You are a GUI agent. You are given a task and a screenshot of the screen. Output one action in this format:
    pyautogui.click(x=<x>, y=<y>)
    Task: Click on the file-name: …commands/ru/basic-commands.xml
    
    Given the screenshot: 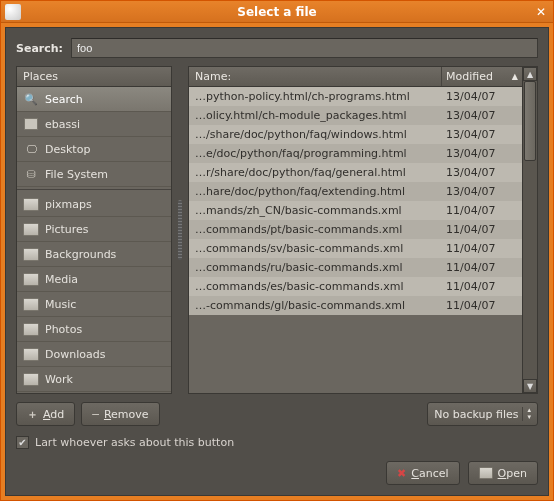 What is the action you would take?
    pyautogui.click(x=320, y=268)
    